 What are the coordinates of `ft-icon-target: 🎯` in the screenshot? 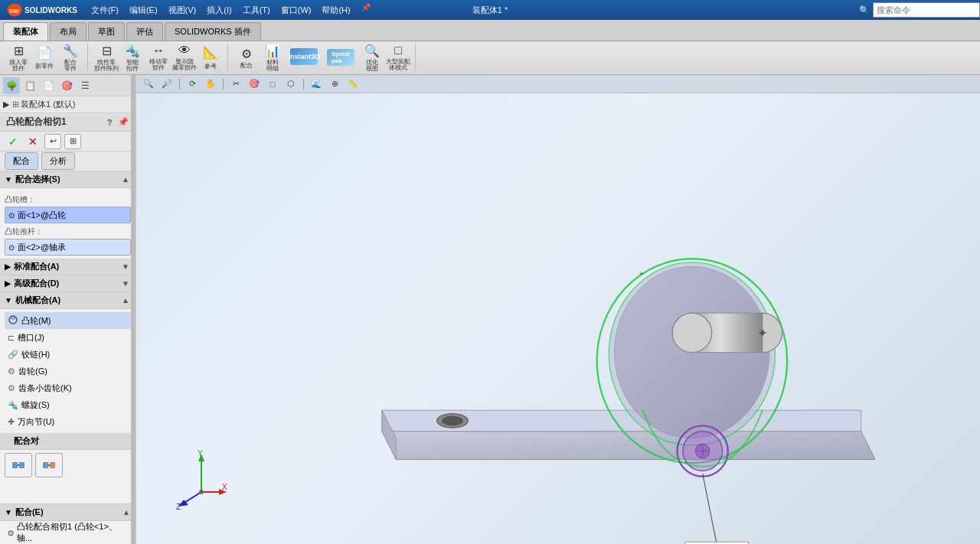 It's located at (67, 86).